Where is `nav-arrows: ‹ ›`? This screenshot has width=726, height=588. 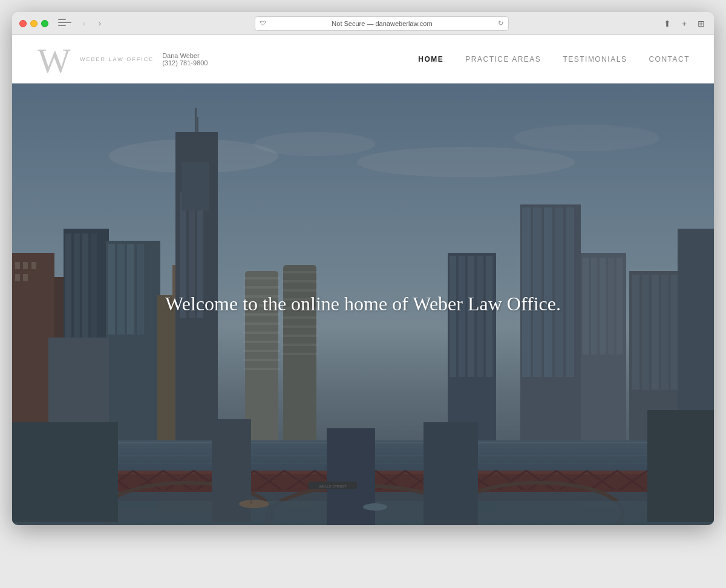 nav-arrows: ‹ › is located at coordinates (92, 24).